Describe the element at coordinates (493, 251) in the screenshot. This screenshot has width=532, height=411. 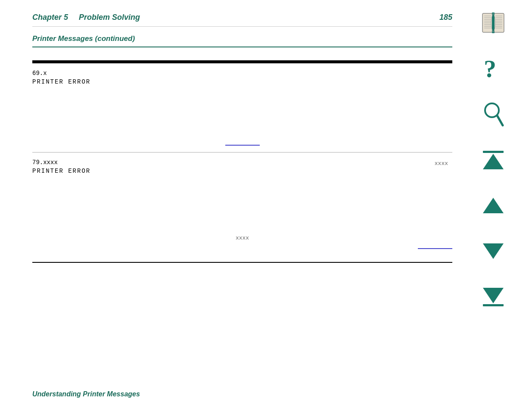
I see `nav-next-triangle` at that location.